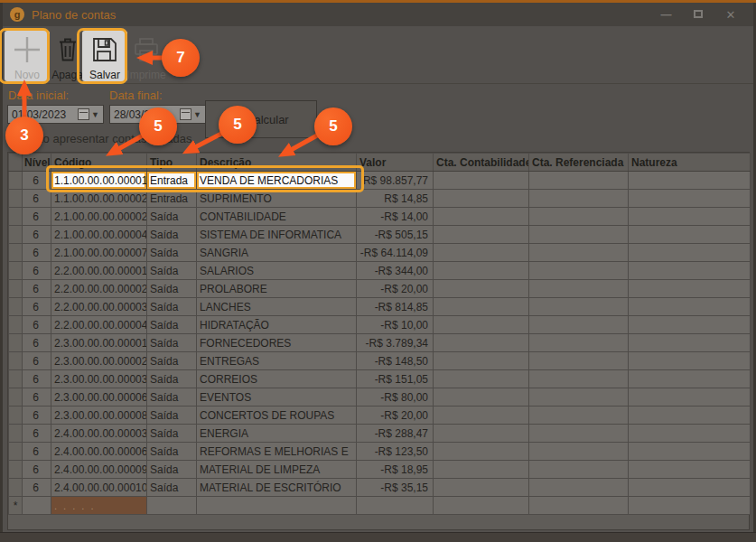  Describe the element at coordinates (379, 506) in the screenshot. I see `new-entry-row: *. . . . .` at that location.